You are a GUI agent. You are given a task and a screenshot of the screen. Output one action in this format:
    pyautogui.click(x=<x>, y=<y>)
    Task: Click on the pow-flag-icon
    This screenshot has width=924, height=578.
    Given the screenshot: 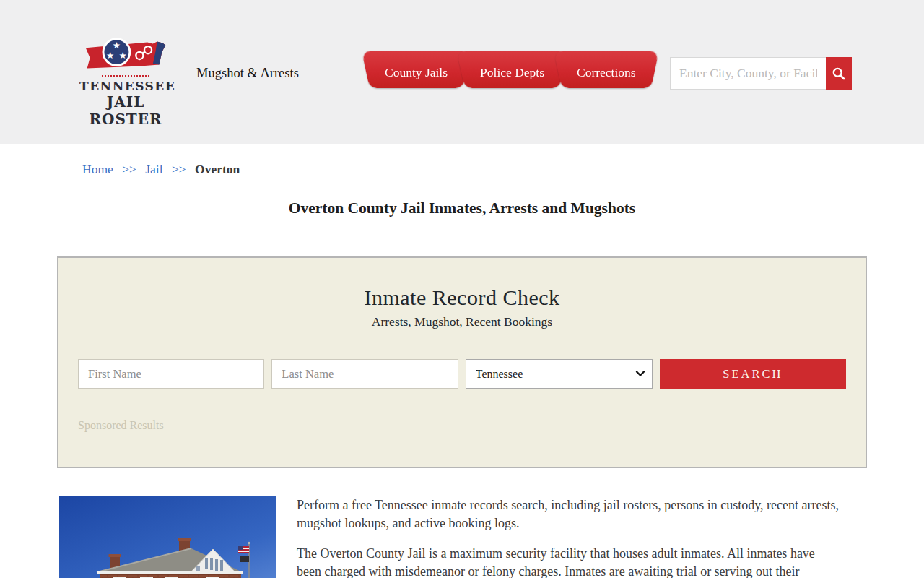 What is the action you would take?
    pyautogui.click(x=244, y=559)
    